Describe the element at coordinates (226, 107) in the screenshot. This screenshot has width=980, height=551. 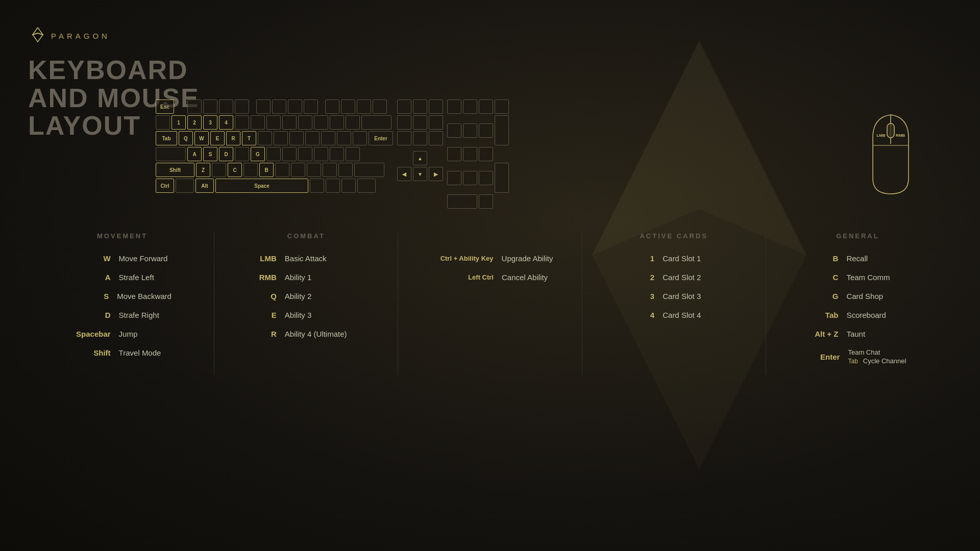
I see `key-f3` at that location.